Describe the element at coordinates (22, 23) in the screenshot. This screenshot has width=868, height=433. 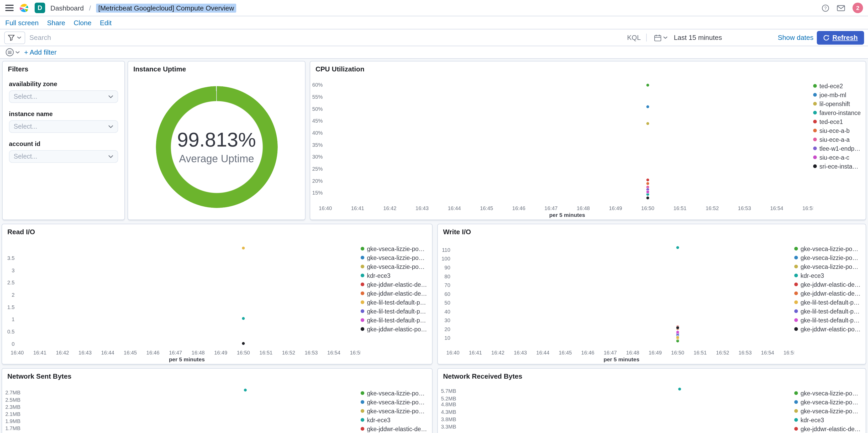
I see `full-screen-link: Full screen` at that location.